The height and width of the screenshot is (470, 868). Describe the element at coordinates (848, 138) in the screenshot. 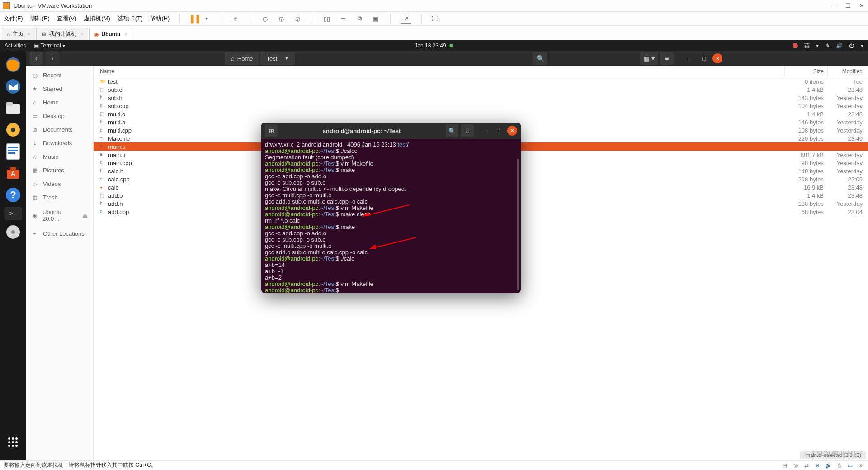

I see `file-modified: 23:49` at that location.